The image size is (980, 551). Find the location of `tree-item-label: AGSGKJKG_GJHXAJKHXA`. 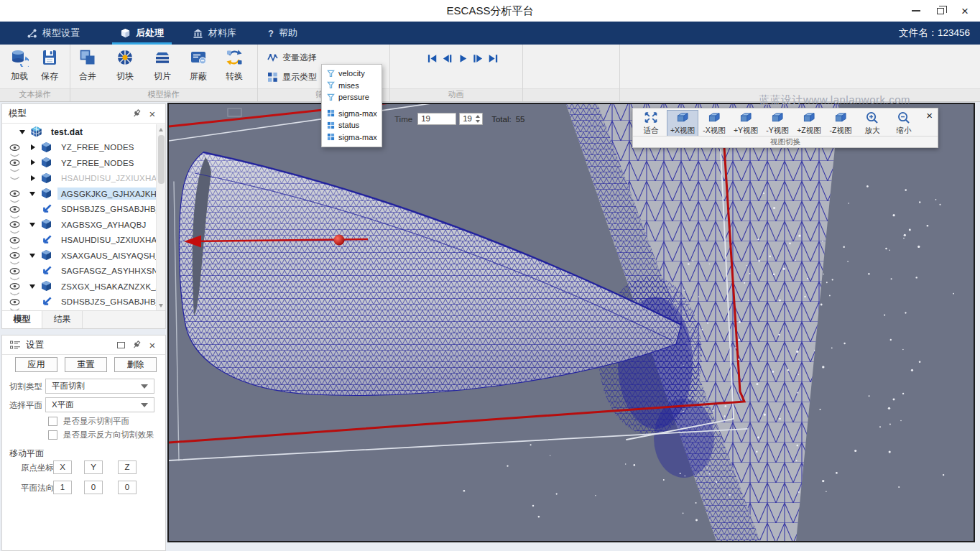

tree-item-label: AGSGKJKG_GJHXAJKHXA is located at coordinates (106, 194).